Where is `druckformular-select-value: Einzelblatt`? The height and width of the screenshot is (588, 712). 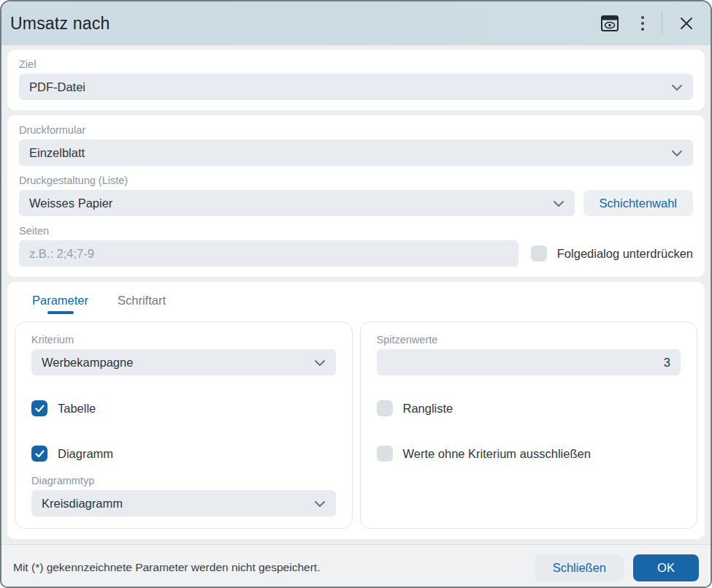 druckformular-select-value: Einzelblatt is located at coordinates (351, 153).